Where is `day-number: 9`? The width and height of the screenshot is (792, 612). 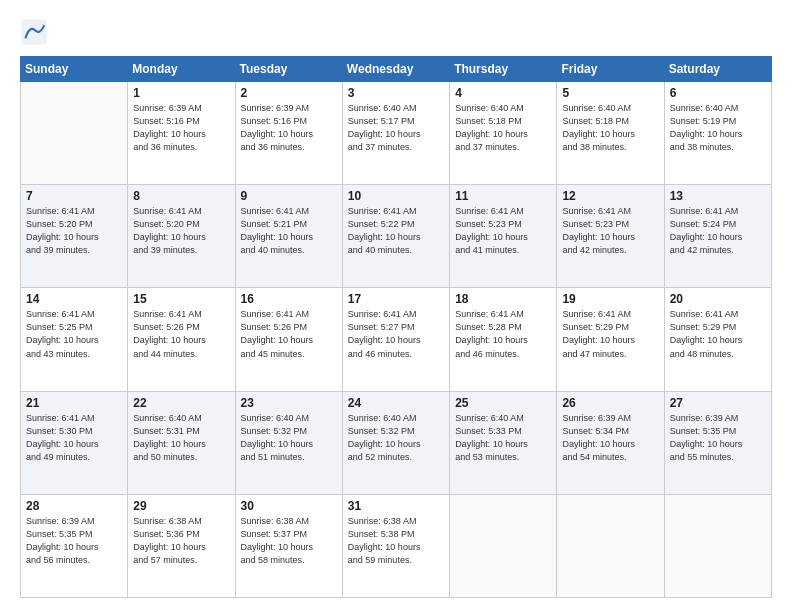
day-number: 9 is located at coordinates (289, 196).